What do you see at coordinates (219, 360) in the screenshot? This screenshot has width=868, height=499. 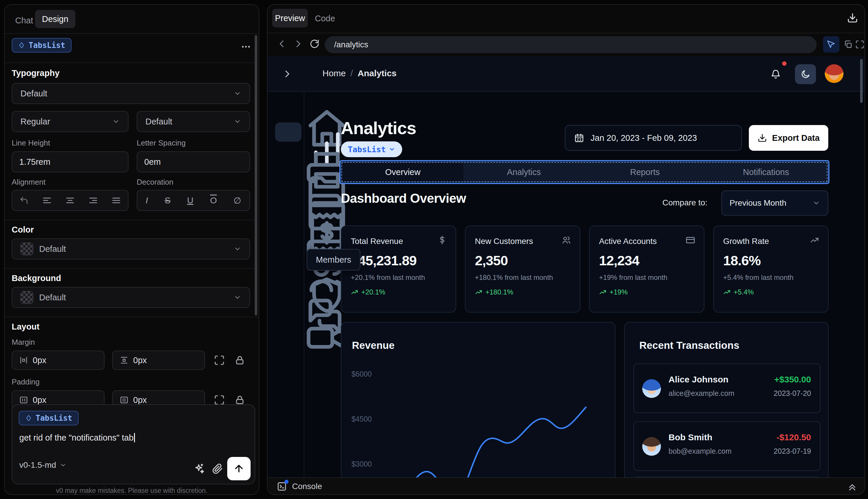 I see `expand-margin-icon` at bounding box center [219, 360].